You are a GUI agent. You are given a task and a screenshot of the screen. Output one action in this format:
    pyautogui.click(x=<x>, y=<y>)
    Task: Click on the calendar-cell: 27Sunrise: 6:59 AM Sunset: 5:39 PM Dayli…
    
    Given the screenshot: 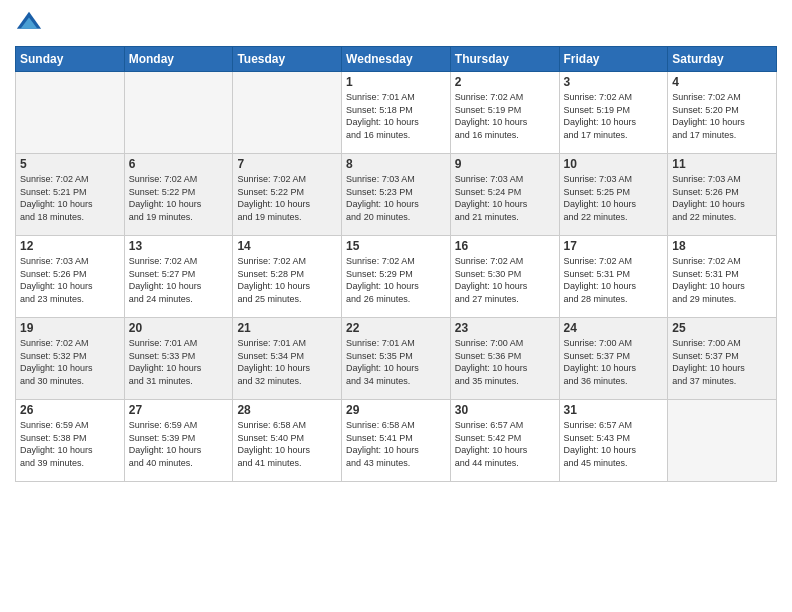 What is the action you would take?
    pyautogui.click(x=178, y=441)
    